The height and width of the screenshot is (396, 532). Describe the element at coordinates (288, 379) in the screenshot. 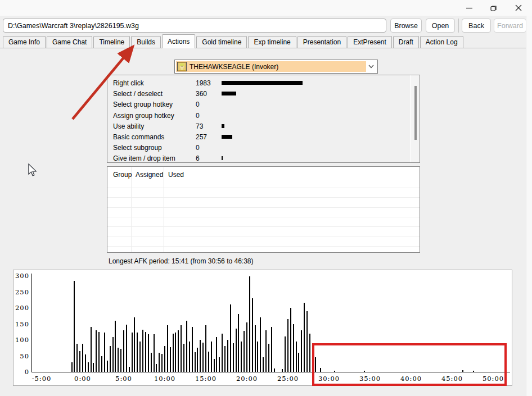

I see `x-tick-label: 25:00` at that location.